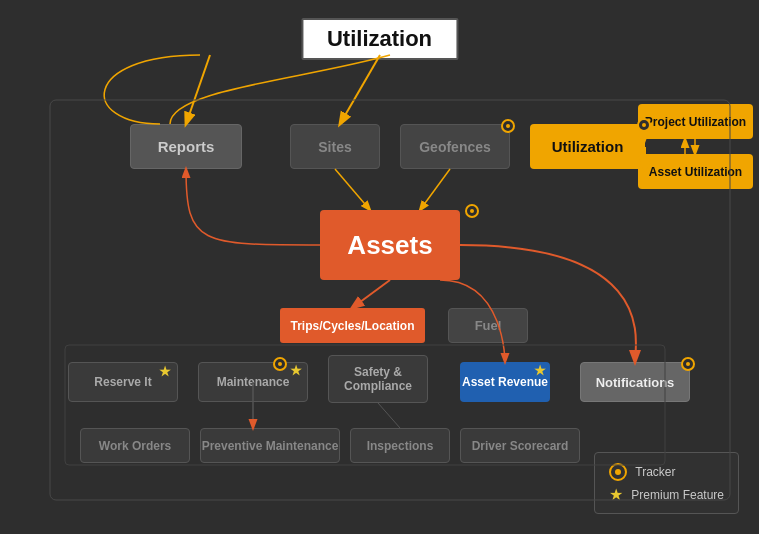 Image resolution: width=759 pixels, height=534 pixels. What do you see at coordinates (253, 382) in the screenshot?
I see `maintenance-node: ★ Maintenance` at bounding box center [253, 382].